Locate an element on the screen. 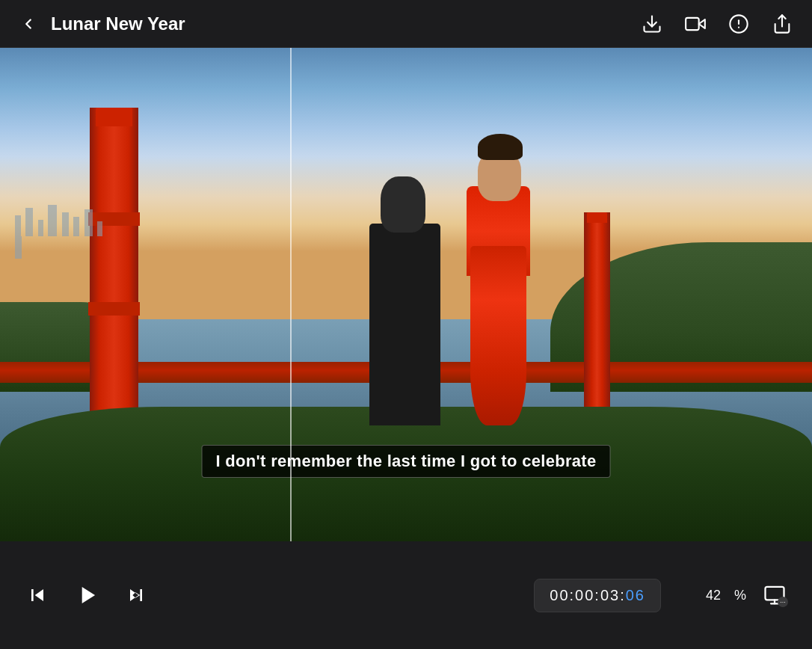 This screenshot has height=649, width=812. top-bar: Lunar New Year is located at coordinates (406, 24).